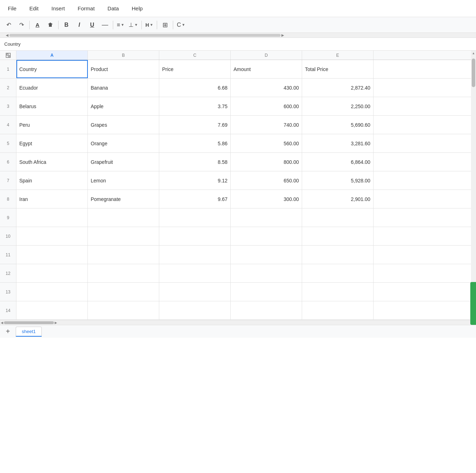 The width and height of the screenshot is (476, 473). I want to click on cell-d5: 560.00, so click(266, 144).